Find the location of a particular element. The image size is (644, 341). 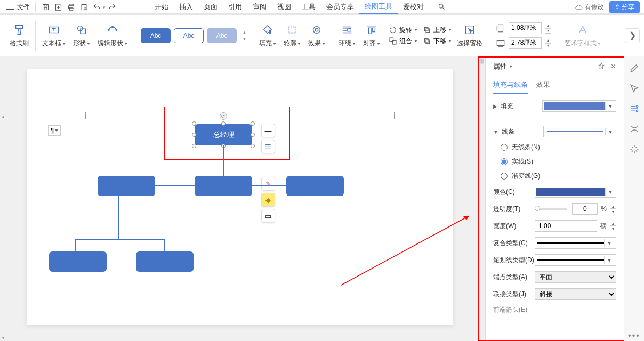

join-type-select: 斜接 is located at coordinates (576, 294).